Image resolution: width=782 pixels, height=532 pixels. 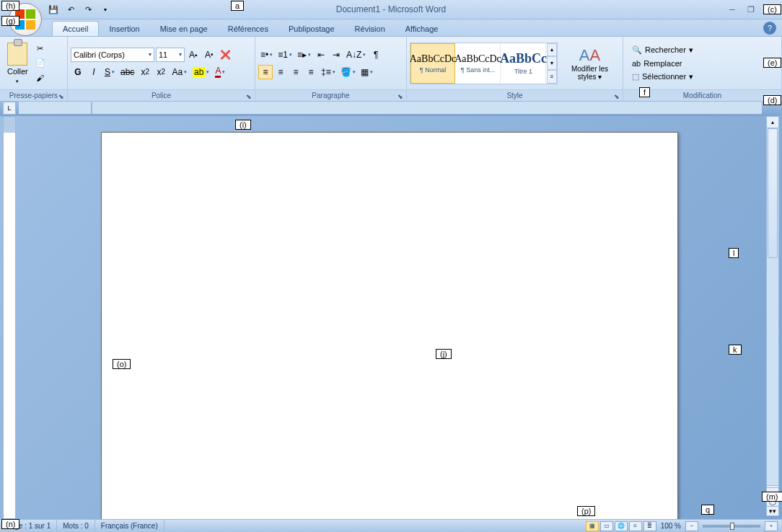 I want to click on callout-e: (e), so click(x=772, y=63).